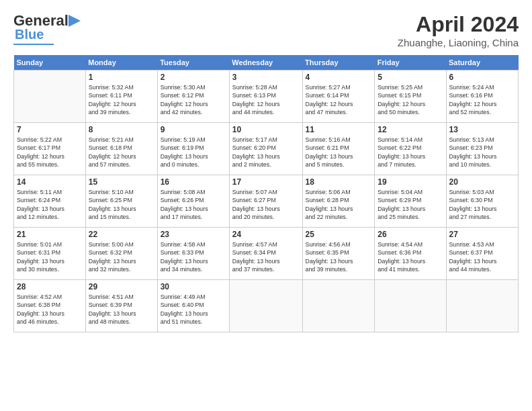  Describe the element at coordinates (266, 254) in the screenshot. I see `calendar-week-4: 21Sunrise: 5:01 AMSunset: 6:31 PMDayligh…` at that location.